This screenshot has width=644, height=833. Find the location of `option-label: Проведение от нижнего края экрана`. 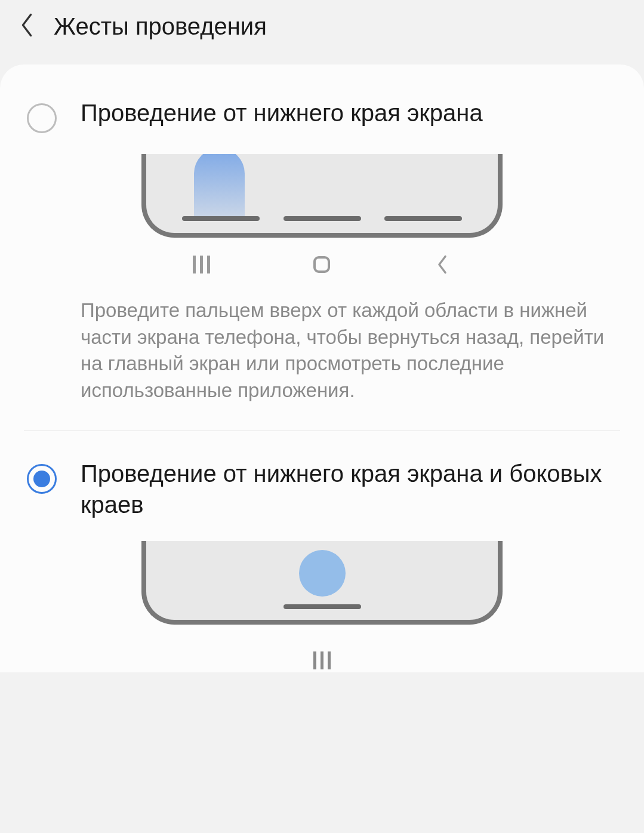

option-label: Проведение от нижнего края экрана is located at coordinates (282, 113).